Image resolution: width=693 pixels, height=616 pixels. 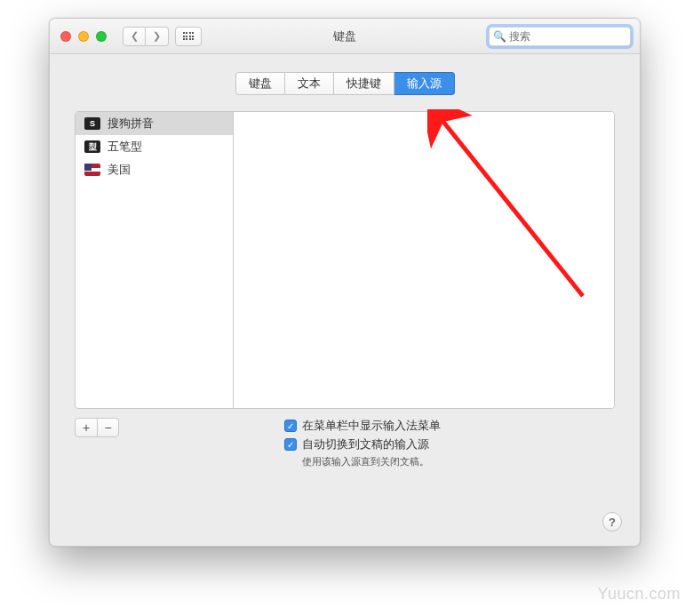 What do you see at coordinates (108, 428) in the screenshot?
I see `remove-source-button: −` at bounding box center [108, 428].